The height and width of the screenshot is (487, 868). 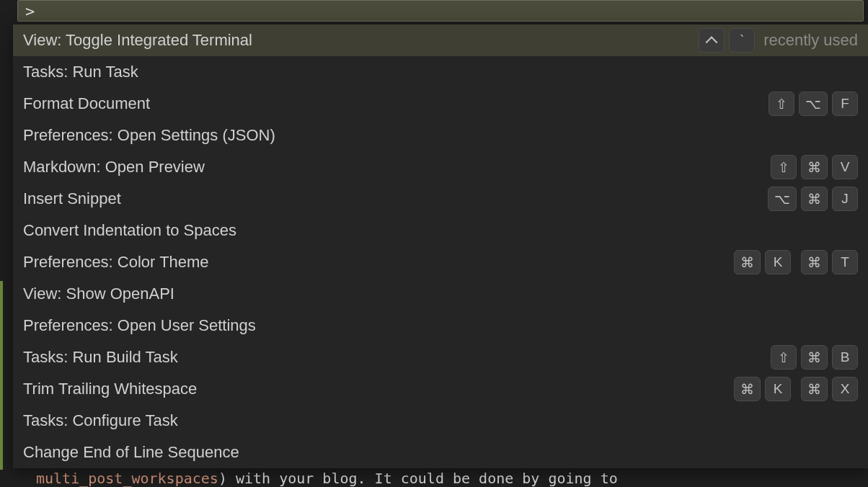 What do you see at coordinates (440, 72) in the screenshot?
I see `command-item: Tasks: Run Task` at bounding box center [440, 72].